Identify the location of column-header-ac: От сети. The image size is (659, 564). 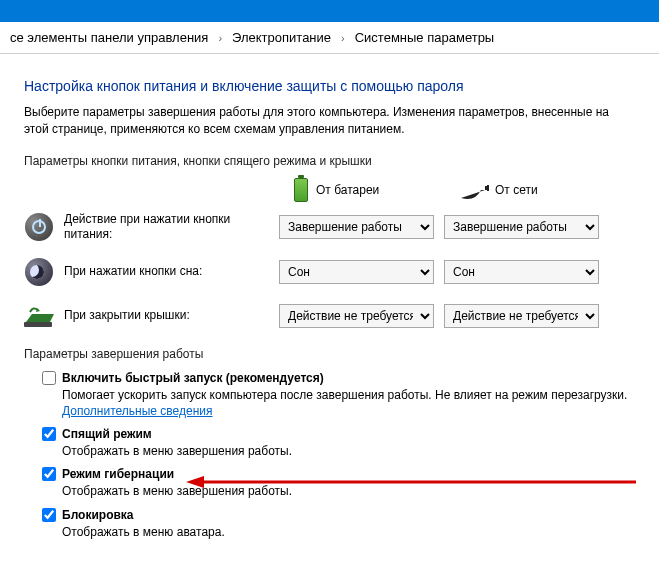
(536, 190).